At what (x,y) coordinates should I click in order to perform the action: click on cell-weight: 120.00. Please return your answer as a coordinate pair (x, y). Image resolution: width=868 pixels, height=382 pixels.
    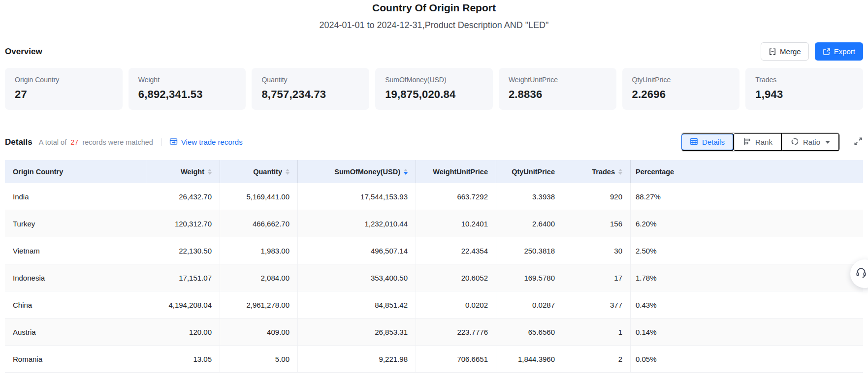
    Looking at the image, I should click on (183, 332).